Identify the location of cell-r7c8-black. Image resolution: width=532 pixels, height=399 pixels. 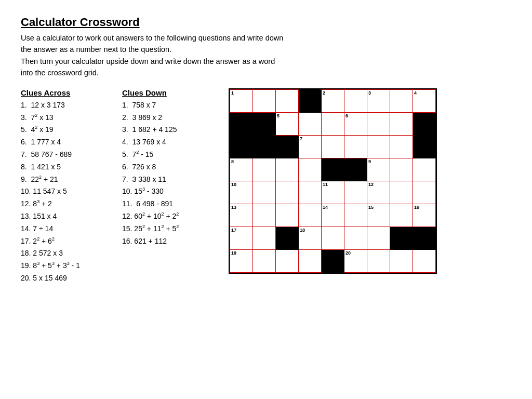
(402, 238).